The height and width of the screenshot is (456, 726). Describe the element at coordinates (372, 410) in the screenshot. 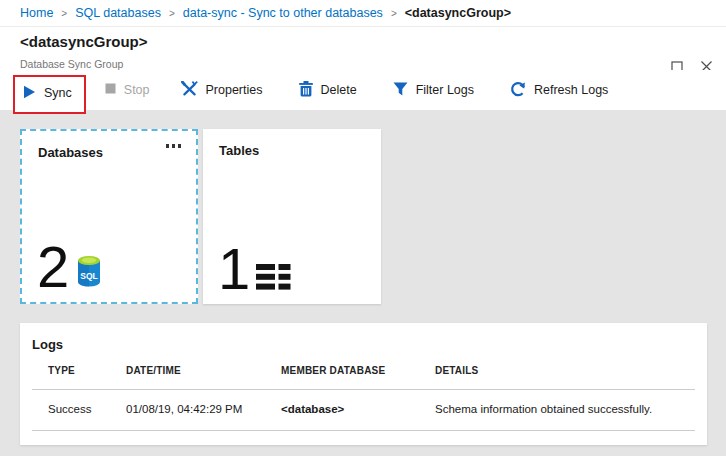

I see `table-row: Success 01/08/19, 04:42:29 PM <database>…` at that location.